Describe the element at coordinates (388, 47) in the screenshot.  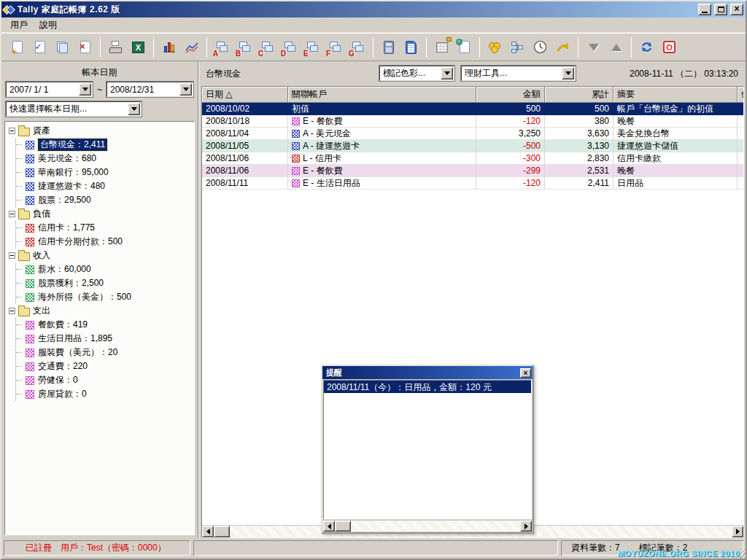
I see `calculator-button` at that location.